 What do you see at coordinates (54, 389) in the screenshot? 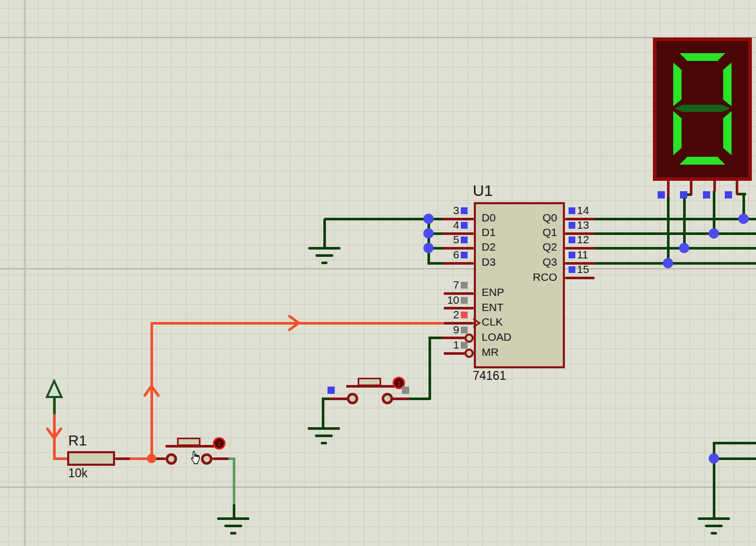
I see `power-symbol-icon` at bounding box center [54, 389].